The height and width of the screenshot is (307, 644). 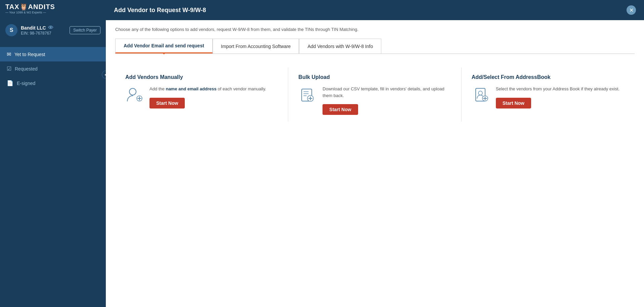 What do you see at coordinates (53, 8) in the screenshot?
I see `sidebar-top-nav: TAX🦉ANDITS — Your 1099 & W2 Experts —` at bounding box center [53, 8].